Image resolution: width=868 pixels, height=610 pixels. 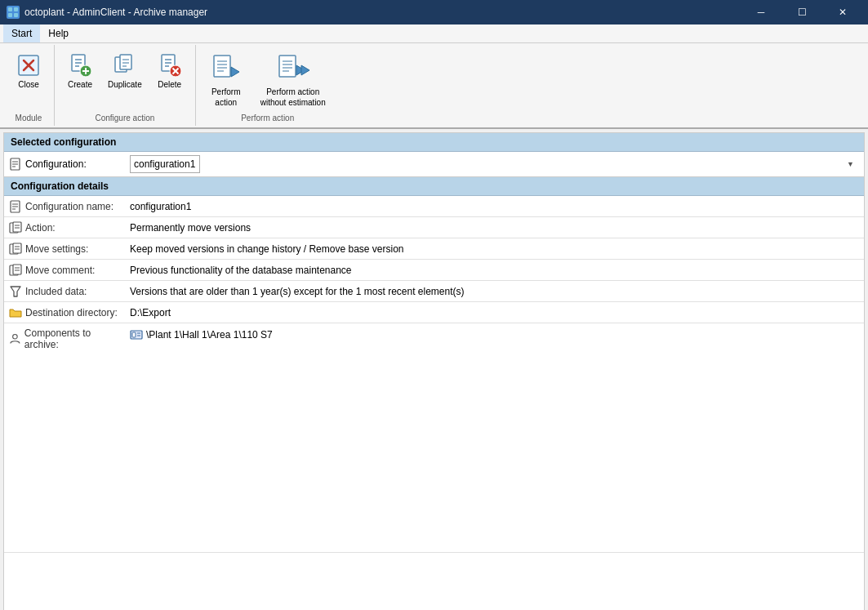 I want to click on ribbon-group-perform: Perform action Perform action without es, so click(x=268, y=85).